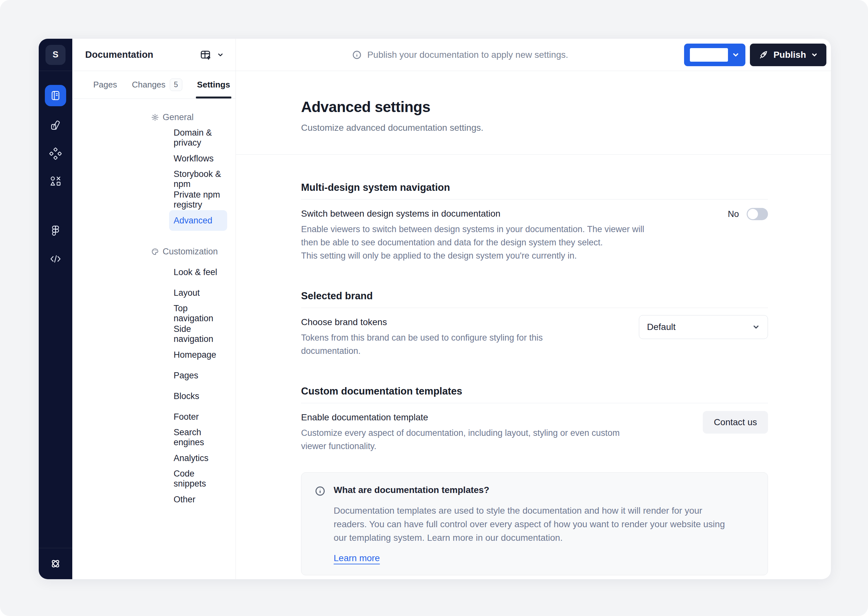  What do you see at coordinates (190, 252) in the screenshot?
I see `nav-group-customization-label: Customization` at bounding box center [190, 252].